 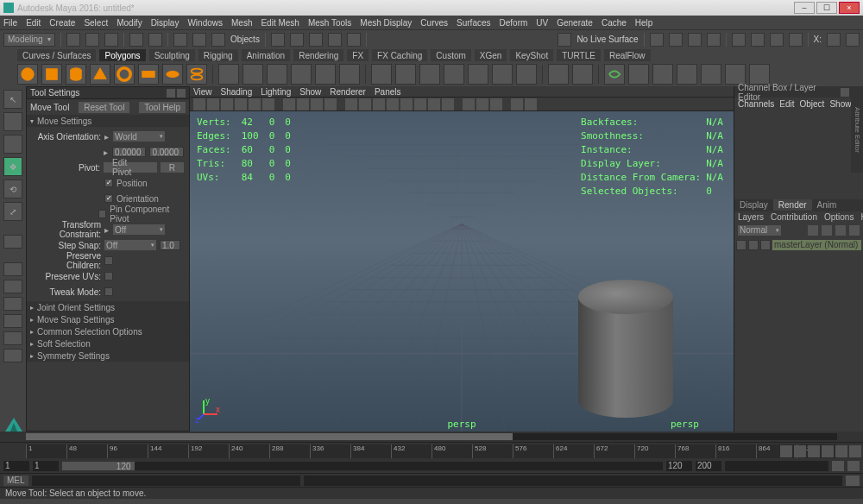 I want to click on section-joint-orient-settings: Joint Orient Settings, so click(x=108, y=307).